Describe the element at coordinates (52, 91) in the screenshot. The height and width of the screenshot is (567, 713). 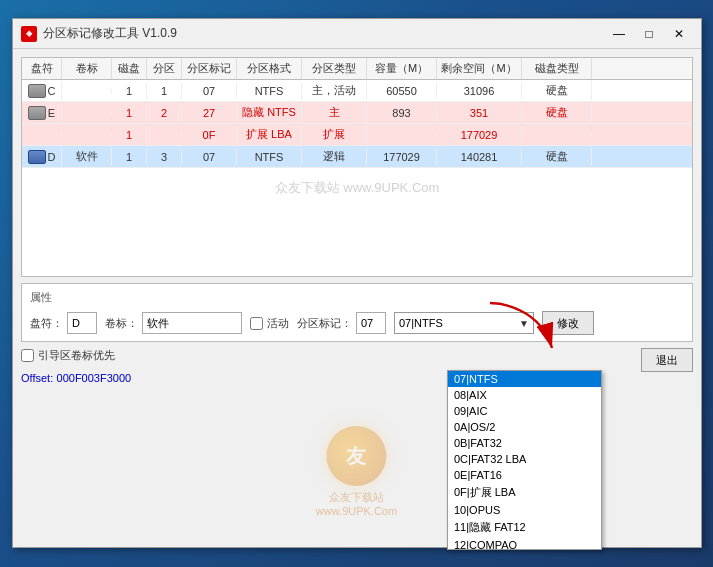
I see `drive-letter: C` at that location.